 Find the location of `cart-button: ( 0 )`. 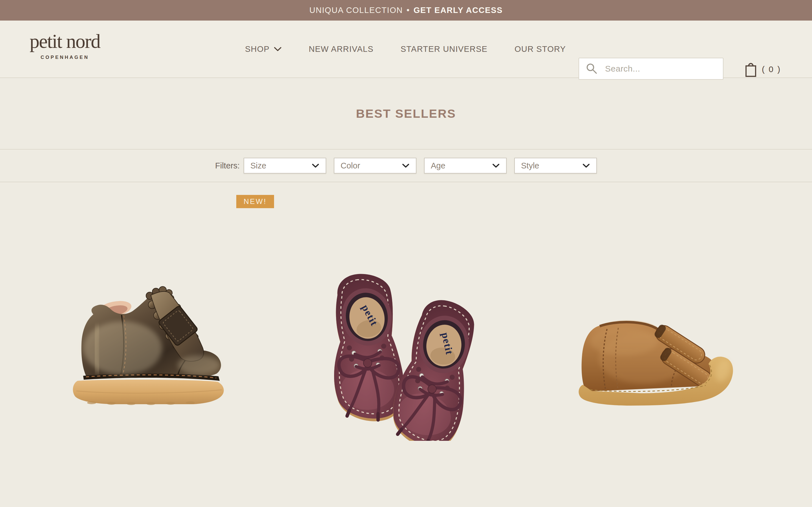

cart-button: ( 0 ) is located at coordinates (763, 69).